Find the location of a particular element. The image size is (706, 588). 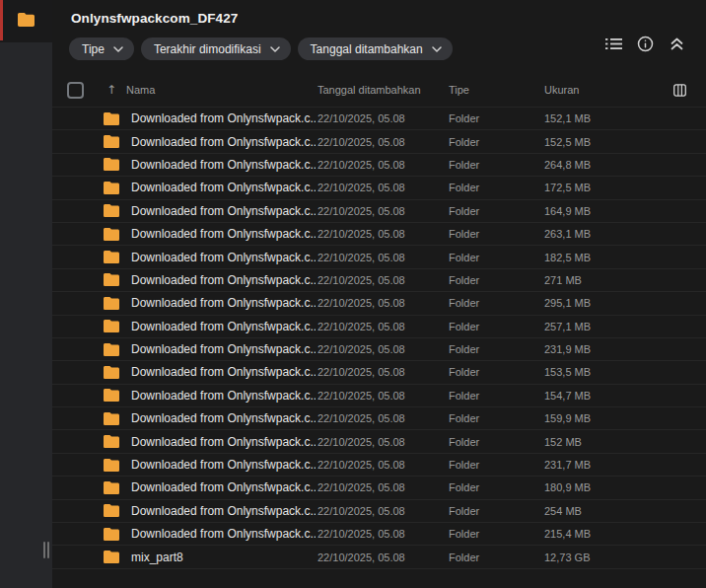

chevron-down-icon is located at coordinates (437, 49).